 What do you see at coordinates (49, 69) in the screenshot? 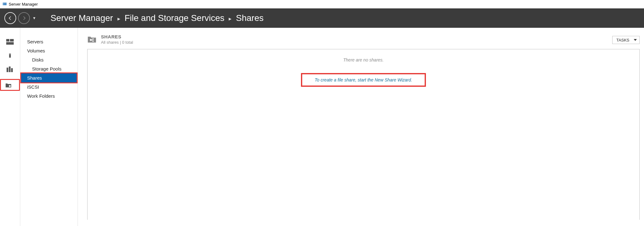
I see `sidebar-item-storage-pools: Storage Pools` at bounding box center [49, 69].